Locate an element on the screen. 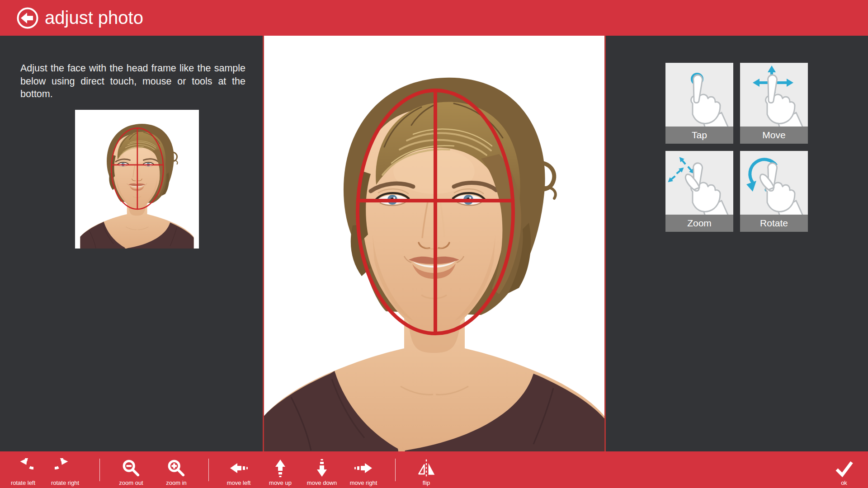  tap-gesture-icon is located at coordinates (699, 95).